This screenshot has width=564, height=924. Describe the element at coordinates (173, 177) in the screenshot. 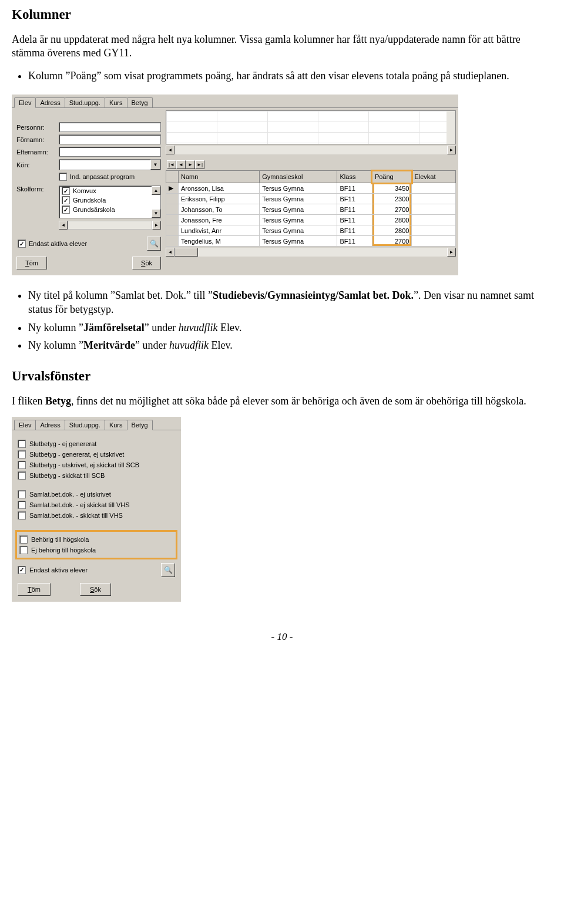

I see `row-marker-header` at that location.